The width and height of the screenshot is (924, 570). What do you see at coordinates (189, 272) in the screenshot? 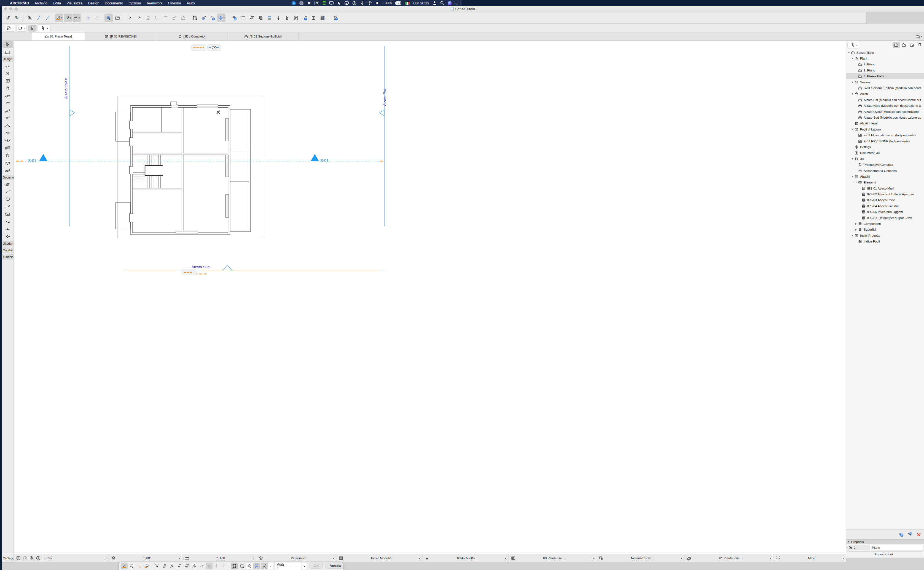
I see `guide-segment-button-bottom` at bounding box center [189, 272].